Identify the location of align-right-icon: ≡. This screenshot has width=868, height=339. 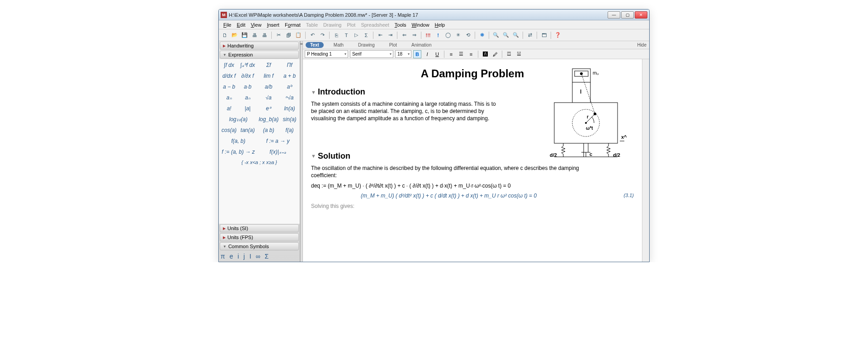
(471, 54).